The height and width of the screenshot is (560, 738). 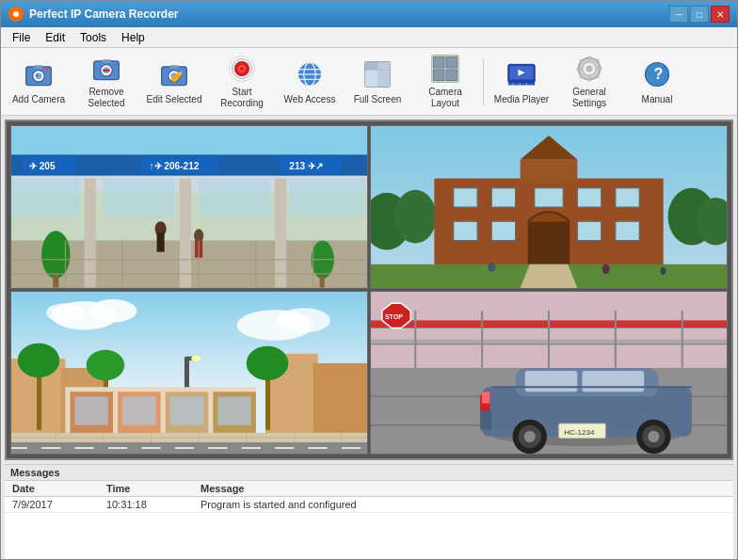 What do you see at coordinates (580, 433) in the screenshot?
I see `svg-text: HC-1234` at bounding box center [580, 433].